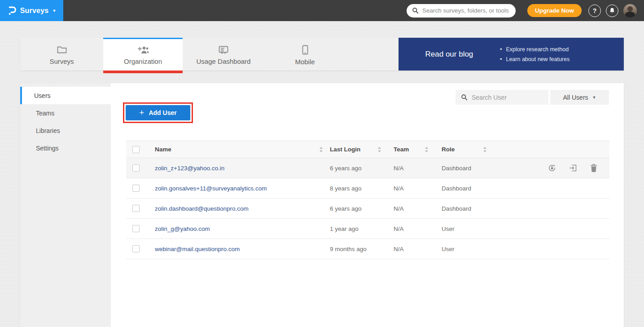  Describe the element at coordinates (357, 229) in the screenshot. I see `last-login-cell: 1 year ago` at that location.